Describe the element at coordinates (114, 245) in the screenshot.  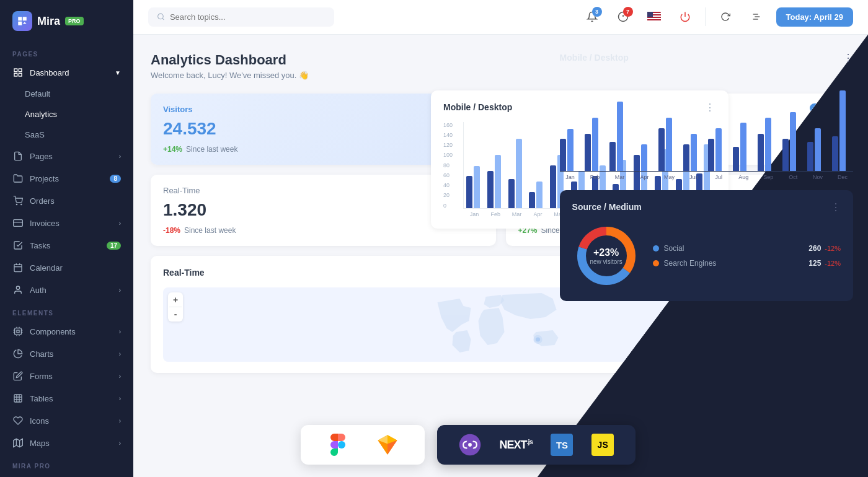
I see `tasks-badge: 17` at that location.